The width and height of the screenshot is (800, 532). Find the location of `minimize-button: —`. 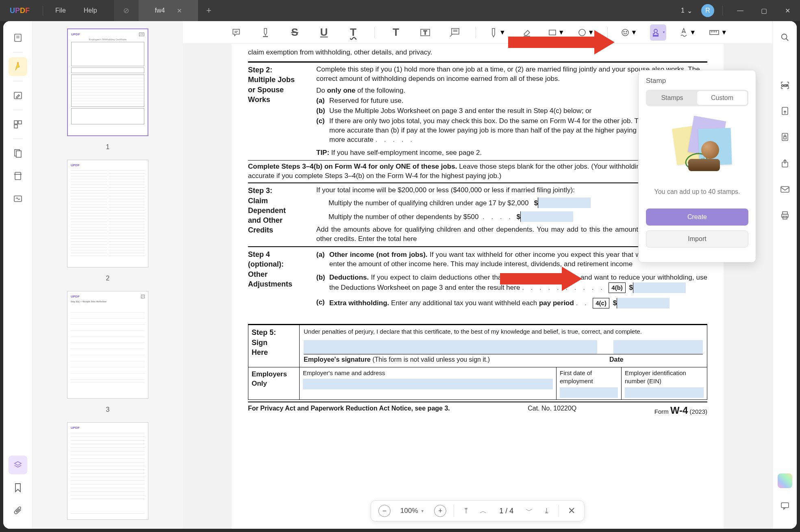

minimize-button: — is located at coordinates (740, 11).